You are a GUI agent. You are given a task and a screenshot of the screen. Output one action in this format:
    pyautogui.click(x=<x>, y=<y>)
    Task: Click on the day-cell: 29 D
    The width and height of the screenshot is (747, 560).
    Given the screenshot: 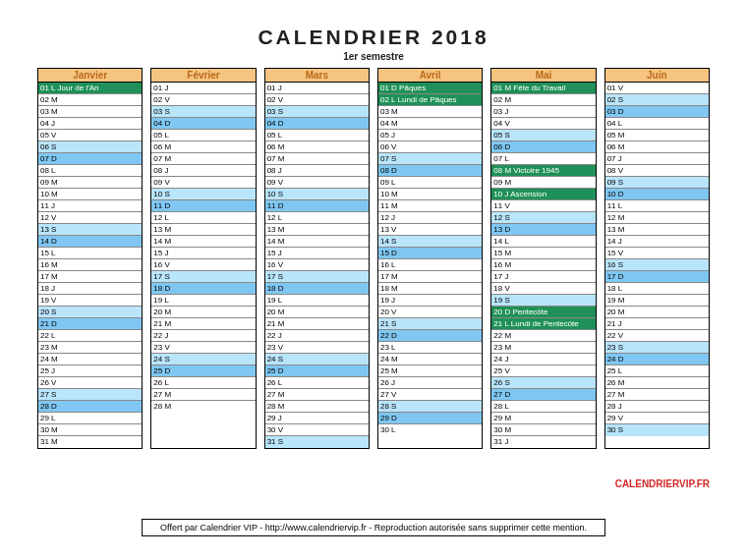 What is the action you would take?
    pyautogui.click(x=431, y=419)
    